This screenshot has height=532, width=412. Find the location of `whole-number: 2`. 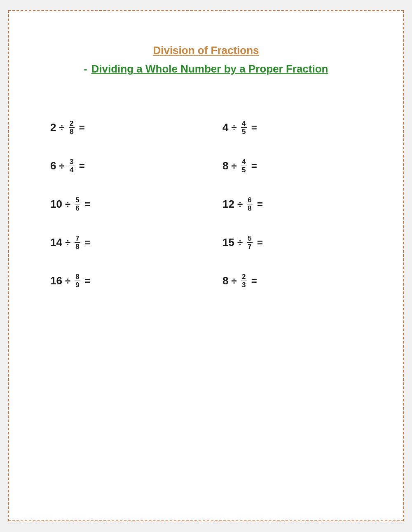

whole-number: 2 is located at coordinates (53, 128).